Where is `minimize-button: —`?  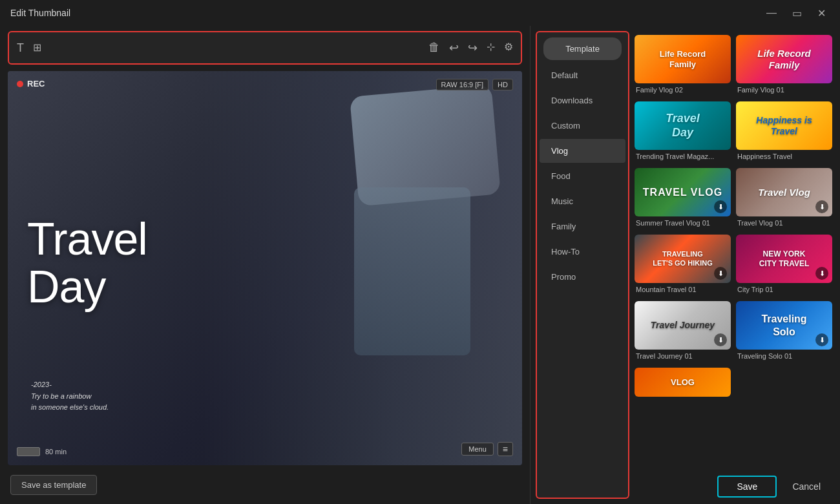 minimize-button: — is located at coordinates (772, 13).